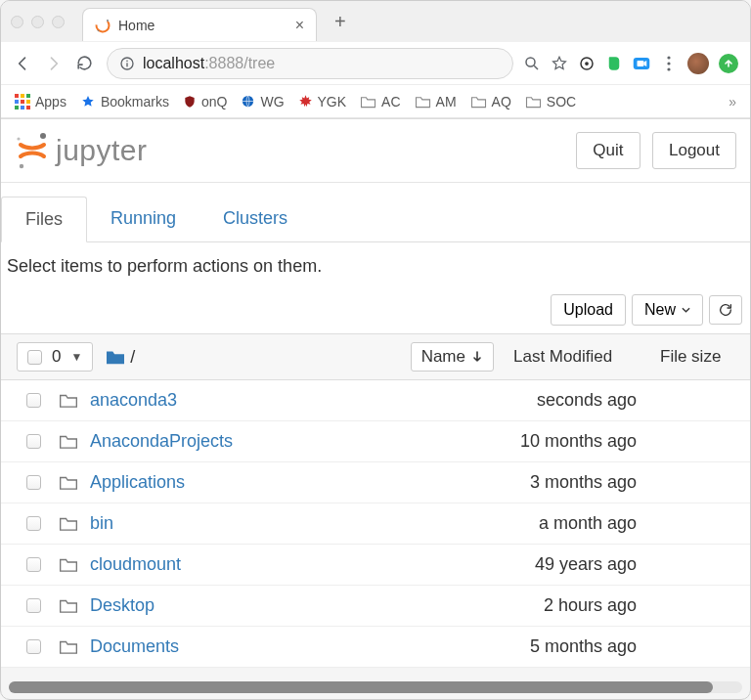 This screenshot has height=700, width=751. I want to click on new-label: New, so click(660, 310).